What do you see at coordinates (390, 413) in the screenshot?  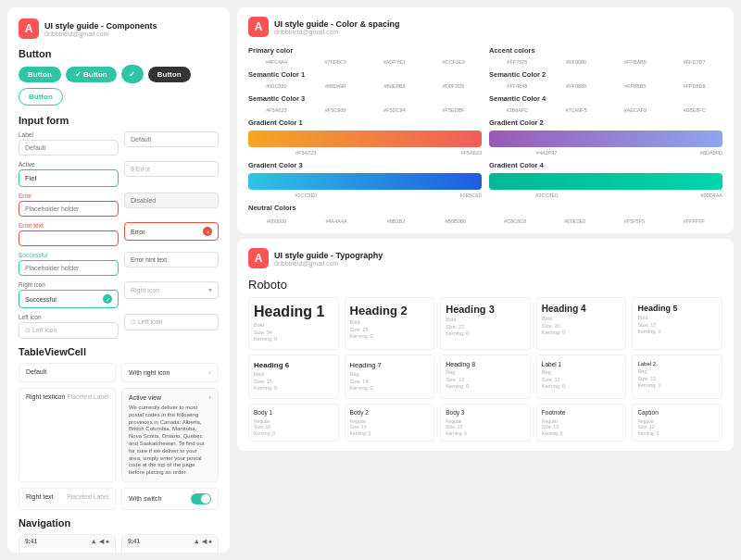 I see `body2-text: Body 2` at bounding box center [390, 413].